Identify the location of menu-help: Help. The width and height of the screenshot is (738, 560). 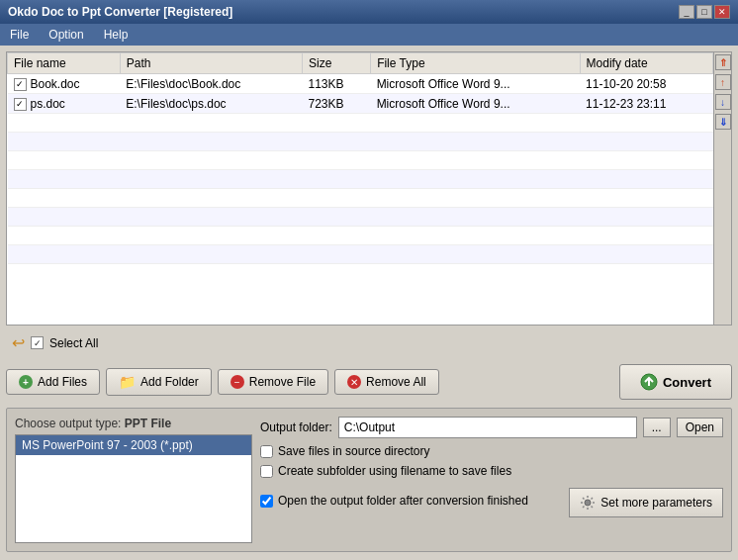
(117, 35).